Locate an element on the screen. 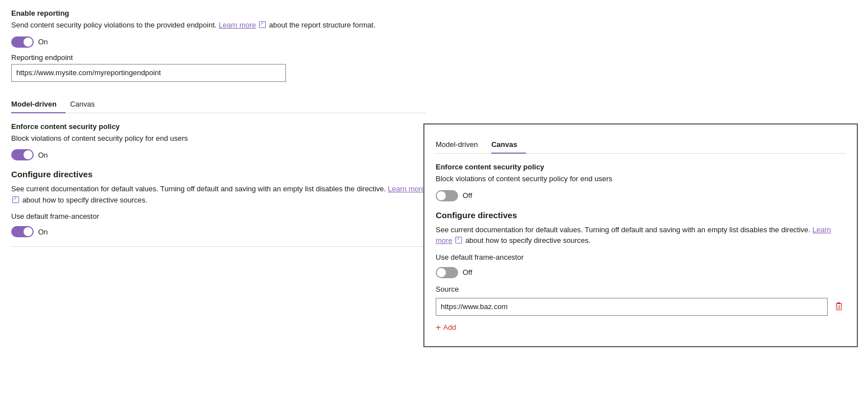  frame-ancestor-toggle-label-left: On is located at coordinates (43, 232).